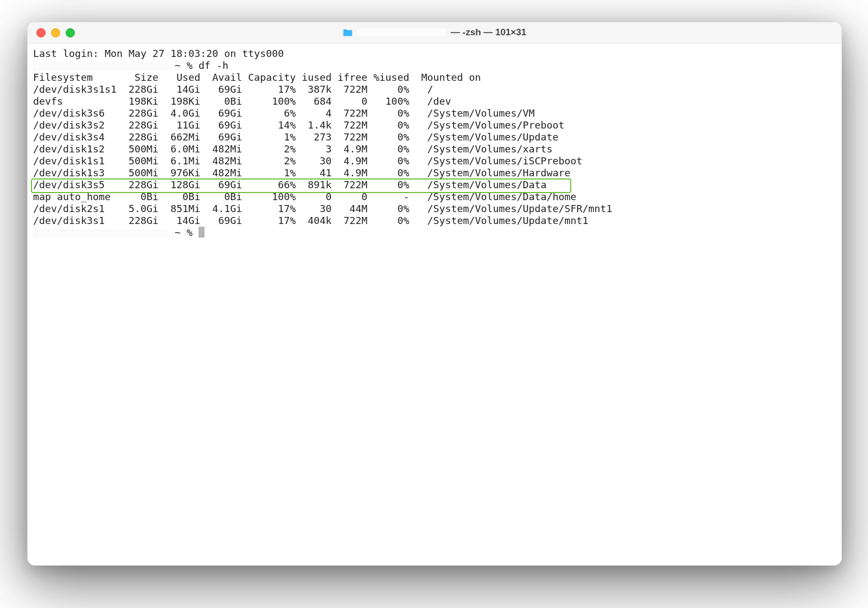 The height and width of the screenshot is (608, 868). I want to click on prompt-line-idle: ~ %, so click(435, 233).